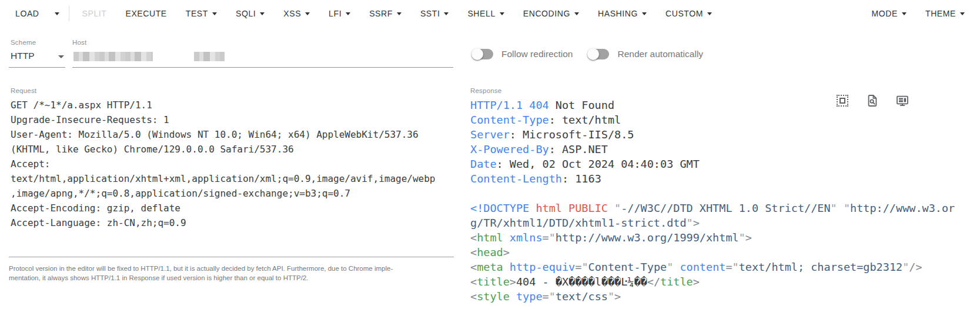 This screenshot has width=980, height=312. I want to click on scheme-label: Scheme, so click(24, 42).